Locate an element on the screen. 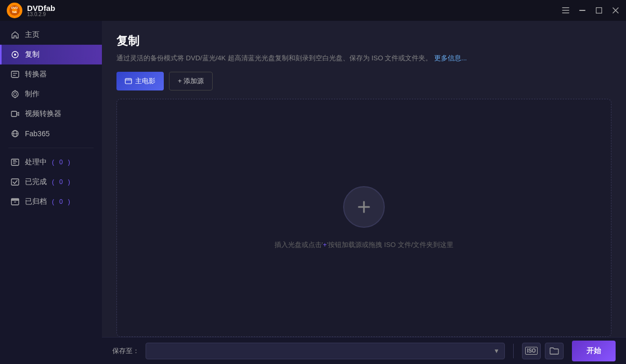 This screenshot has width=626, height=364. creator-icon is located at coordinates (15, 94).